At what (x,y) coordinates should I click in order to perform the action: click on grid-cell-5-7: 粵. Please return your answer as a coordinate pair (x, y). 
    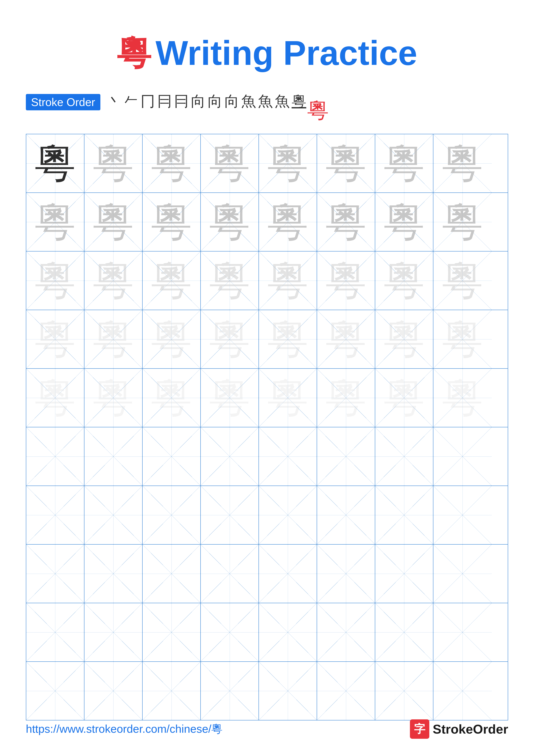
    Looking at the image, I should click on (404, 398).